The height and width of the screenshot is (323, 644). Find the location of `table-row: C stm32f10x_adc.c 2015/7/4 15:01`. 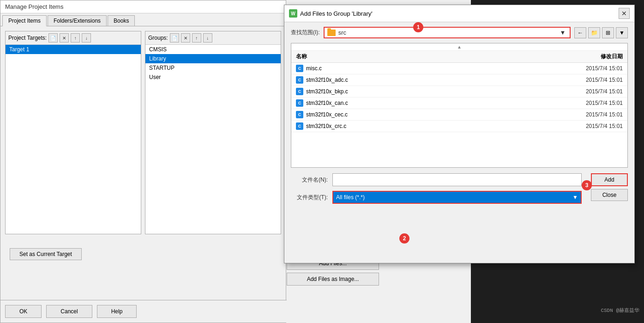

table-row: C stm32f10x_adc.c 2015/7/4 15:01 is located at coordinates (459, 80).